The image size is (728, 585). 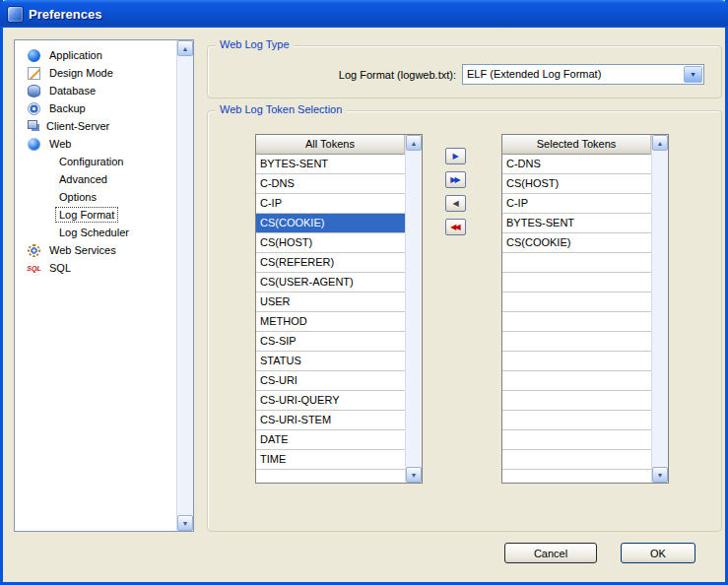 I want to click on list-item-cs-uri-stem: CS-URI-STEM, so click(x=331, y=421).